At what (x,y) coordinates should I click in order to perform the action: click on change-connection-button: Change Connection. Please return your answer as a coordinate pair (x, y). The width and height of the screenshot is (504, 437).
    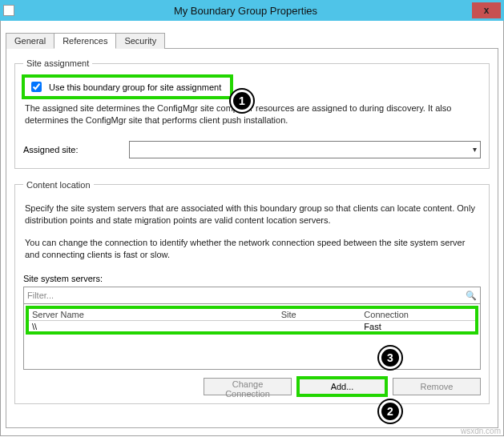
    Looking at the image, I should click on (248, 387).